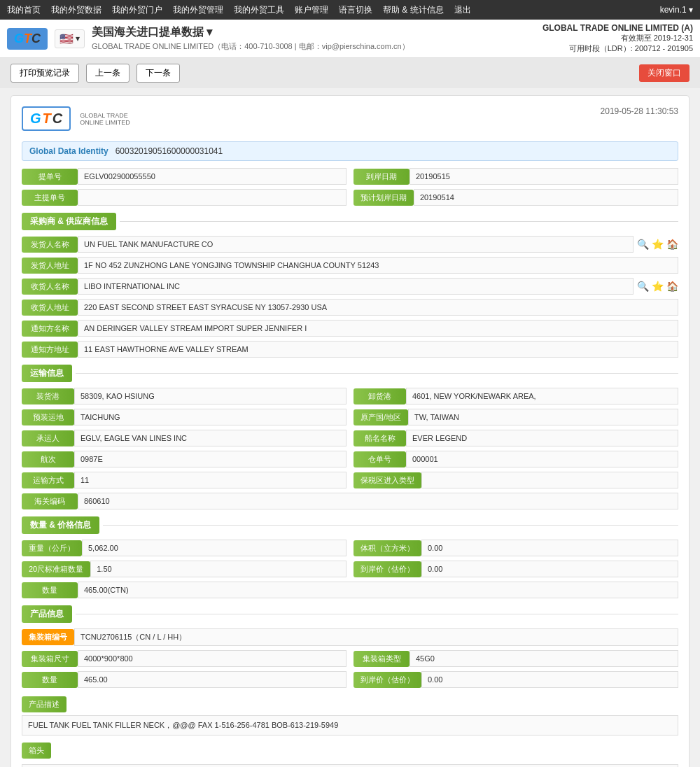 This screenshot has height=767, width=700. Describe the element at coordinates (516, 459) in the screenshot. I see `container-no-item: 仓单号 000001` at that location.